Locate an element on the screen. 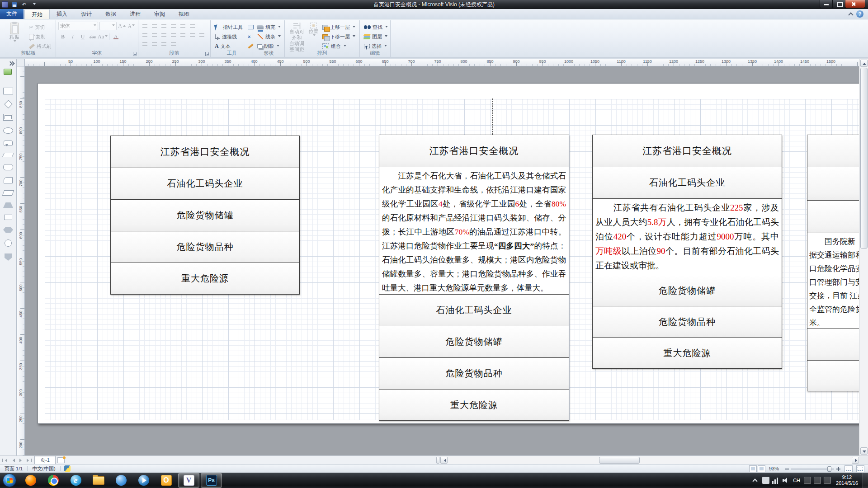 The image size is (868, 488). align-left-button is located at coordinates (145, 35).